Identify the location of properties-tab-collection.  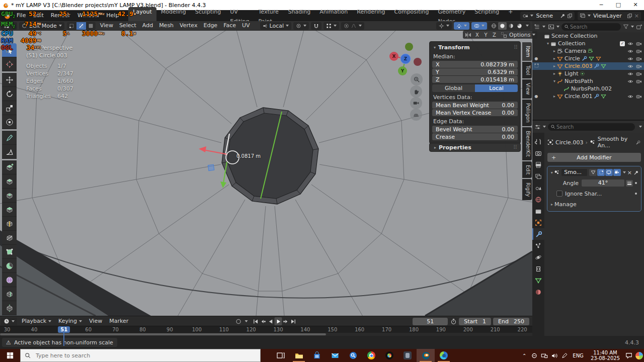
(538, 211).